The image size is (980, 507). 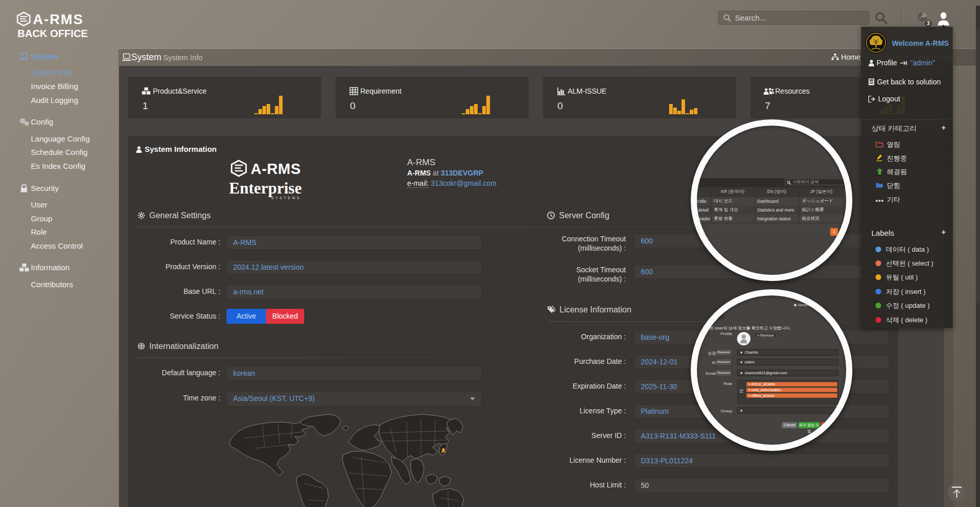 What do you see at coordinates (266, 188) in the screenshot?
I see `svg-text: Enterprise` at bounding box center [266, 188].